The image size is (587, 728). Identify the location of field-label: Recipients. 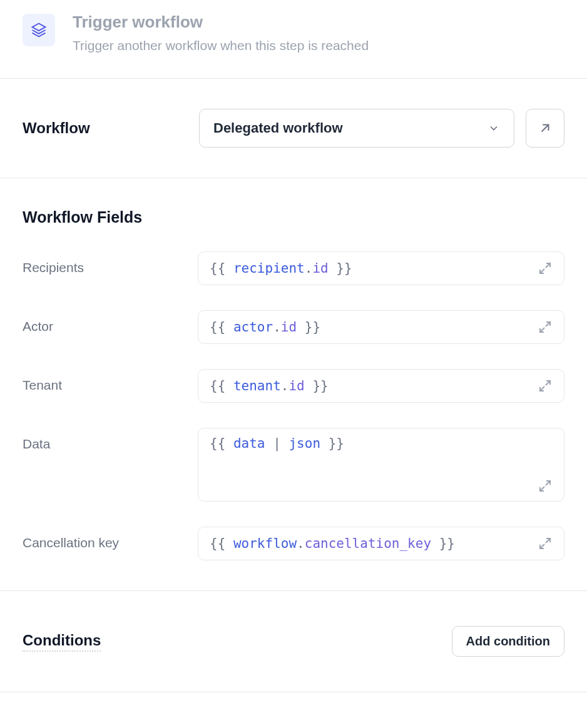
(110, 263).